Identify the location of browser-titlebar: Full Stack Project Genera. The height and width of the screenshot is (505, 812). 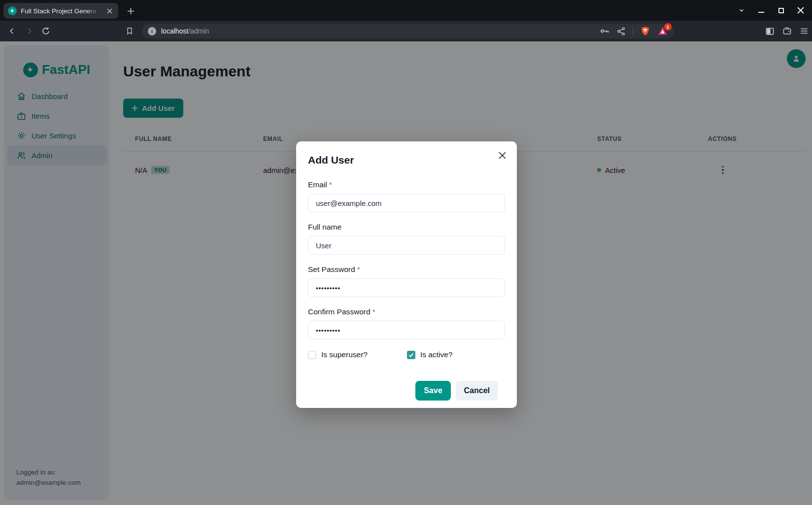
(406, 10).